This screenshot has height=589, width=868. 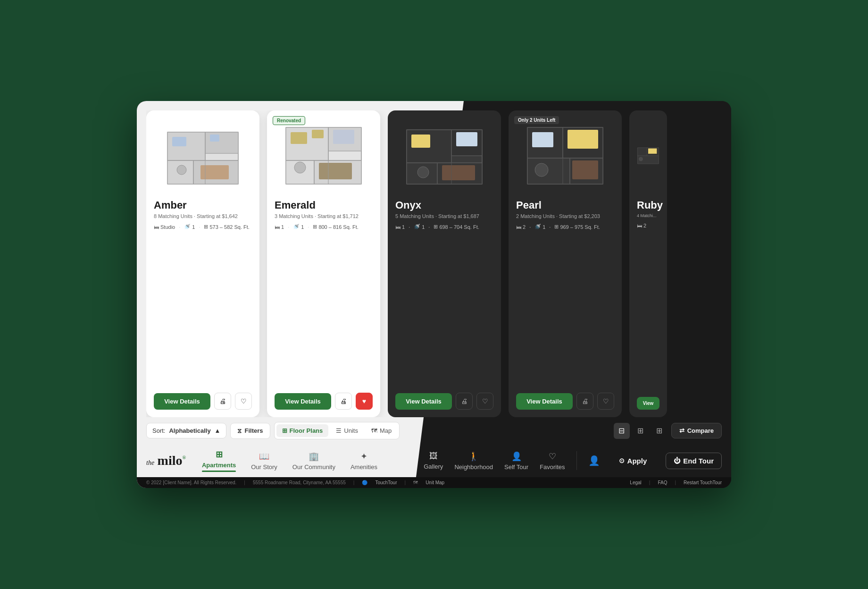 What do you see at coordinates (485, 401) in the screenshot?
I see `favorite-onyx: ♡` at bounding box center [485, 401].